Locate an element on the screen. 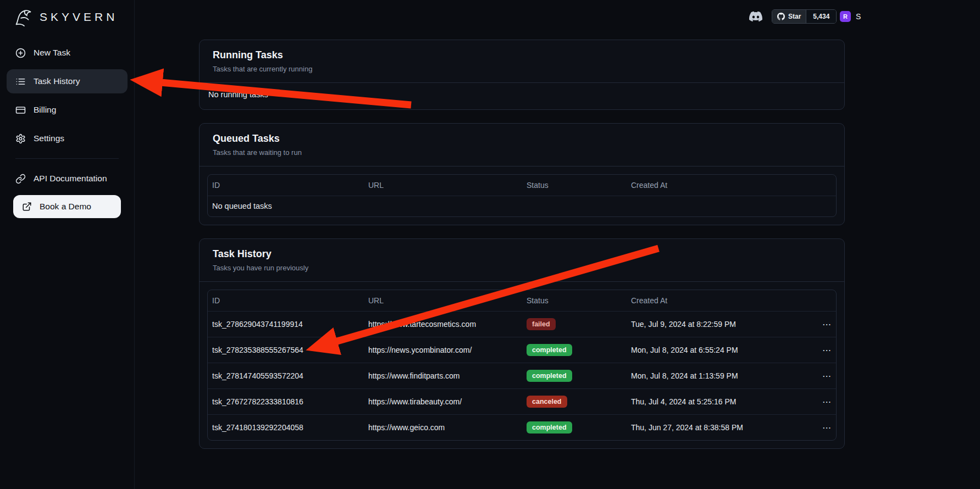  task-created-cell: Tue, Jul 9, 2024 at 8:22:59 PM is located at coordinates (719, 324).